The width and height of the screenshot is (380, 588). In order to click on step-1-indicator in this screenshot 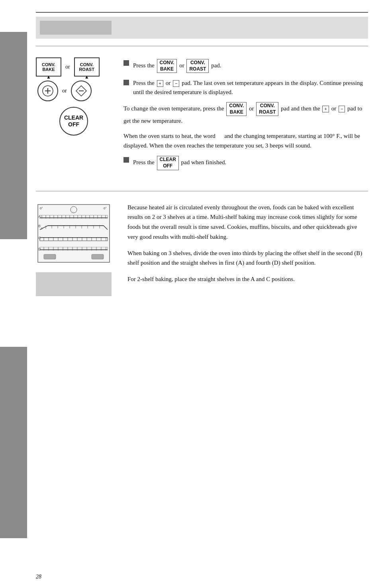, I will do `click(126, 63)`.